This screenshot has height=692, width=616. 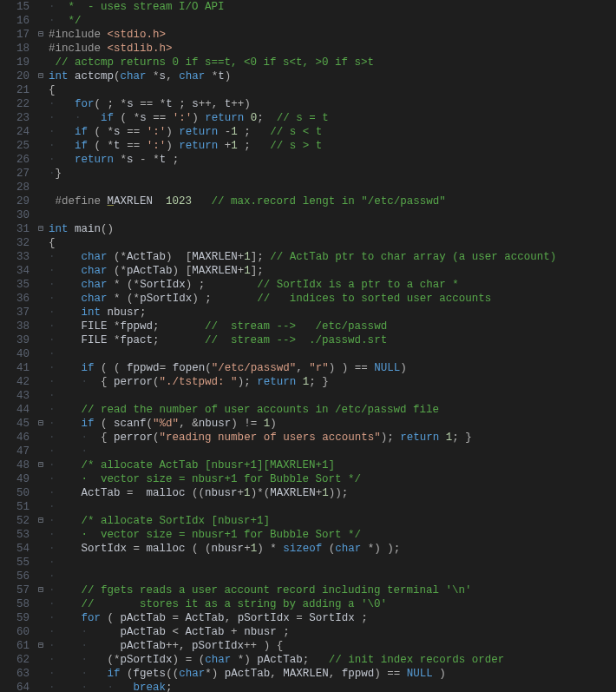 I want to click on code-line: · · pActTab < ActTab + nbusr ;, so click(x=332, y=632).